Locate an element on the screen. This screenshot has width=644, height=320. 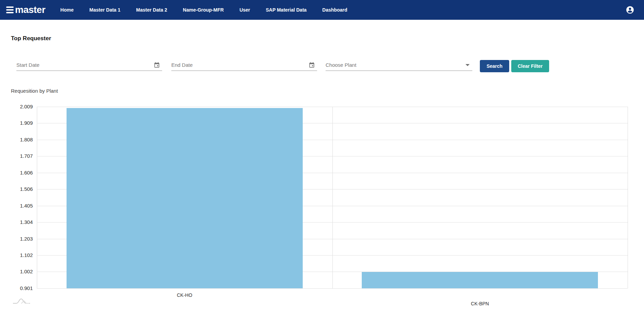
app-logo-text: master is located at coordinates (30, 10).